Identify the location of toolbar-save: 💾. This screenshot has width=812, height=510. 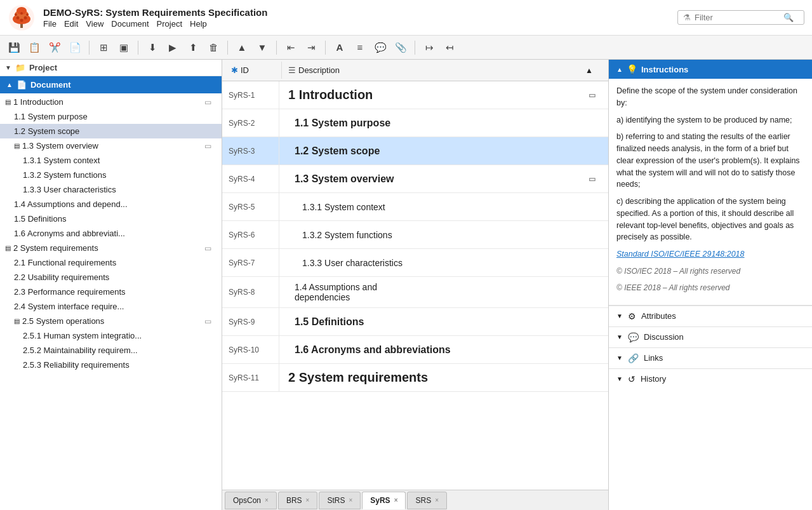
(14, 48).